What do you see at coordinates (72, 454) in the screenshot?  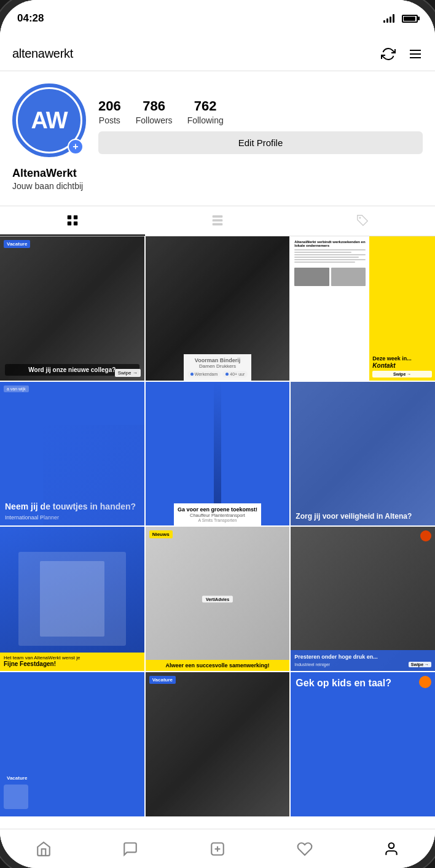 I see `post-item-4: a van wijk Neem jij de touwtjes in hande…` at bounding box center [72, 454].